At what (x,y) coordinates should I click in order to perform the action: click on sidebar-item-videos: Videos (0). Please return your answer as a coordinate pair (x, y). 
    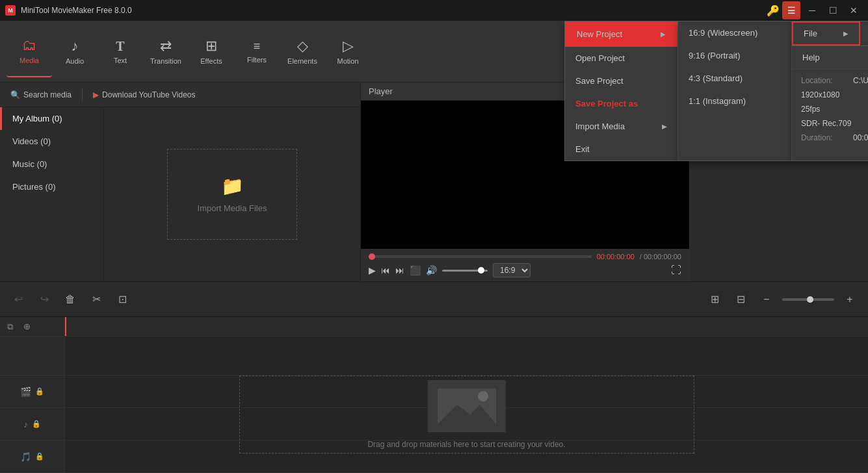
    Looking at the image, I should click on (52, 142).